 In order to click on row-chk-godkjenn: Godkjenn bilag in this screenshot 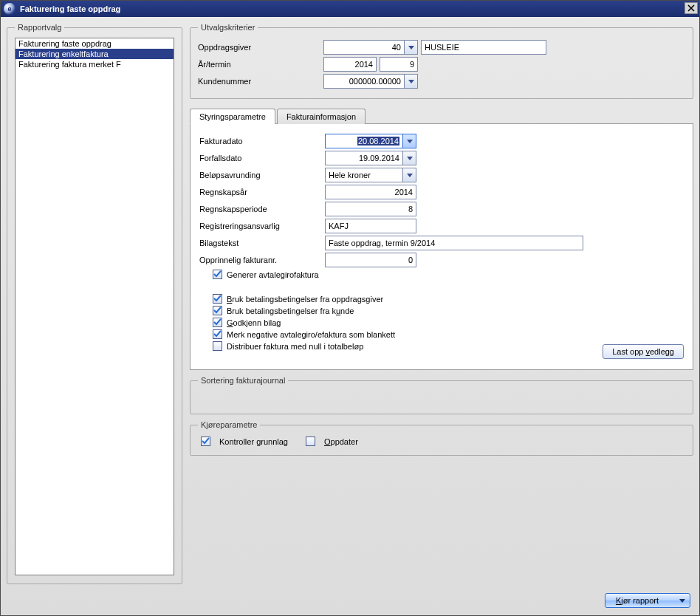, I will do `click(448, 322)`.